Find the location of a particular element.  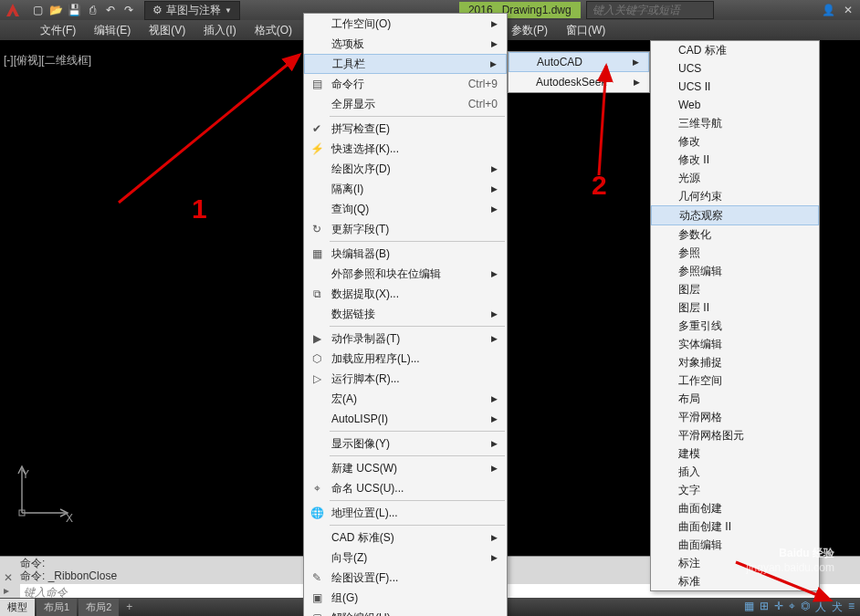

print-icon: ⎙ is located at coordinates (92, 10).